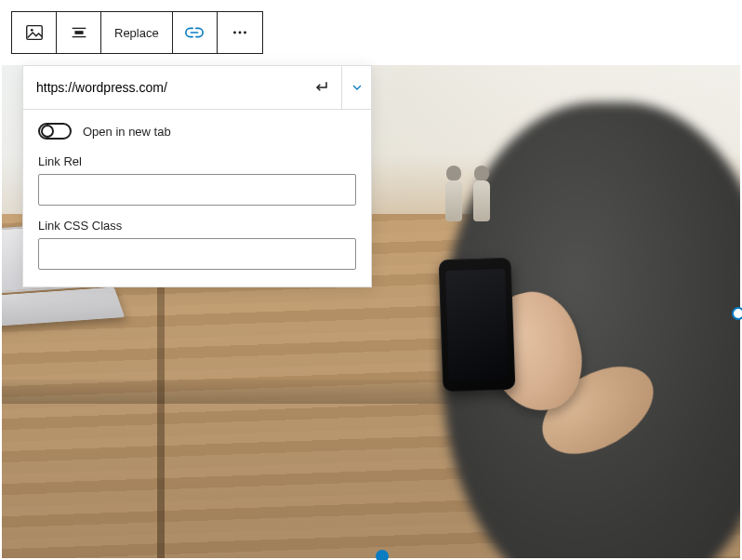 Image resolution: width=742 pixels, height=560 pixels. I want to click on link-rel-label: Link Rel, so click(197, 162).